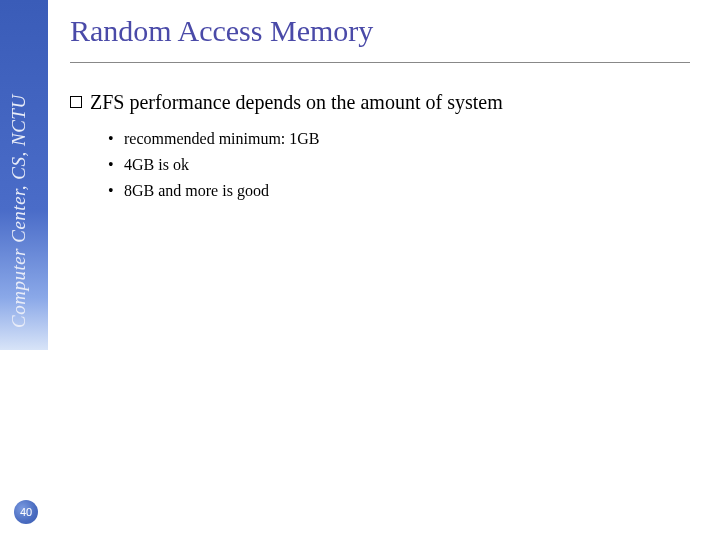  Describe the element at coordinates (380, 102) in the screenshot. I see `main-bullet-row: ZFS performance depends on the amount of…` at that location.